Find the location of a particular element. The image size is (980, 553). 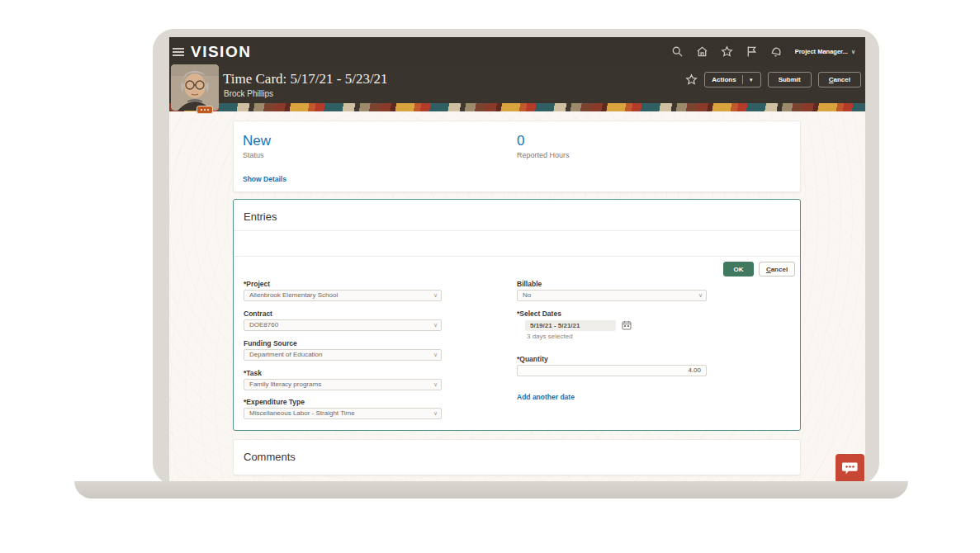

billable-value: No is located at coordinates (527, 295).